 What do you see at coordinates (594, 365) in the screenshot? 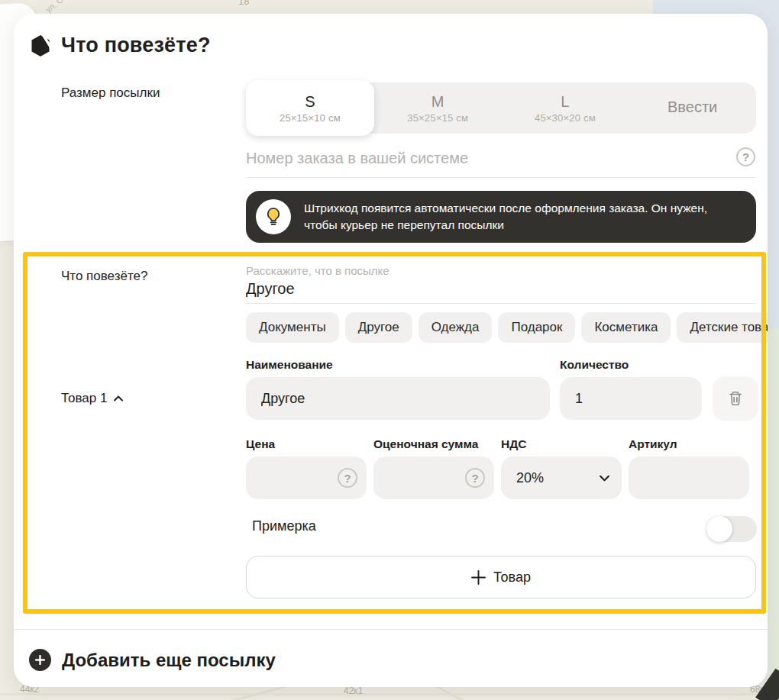
I see `qty-label: Количество` at bounding box center [594, 365].